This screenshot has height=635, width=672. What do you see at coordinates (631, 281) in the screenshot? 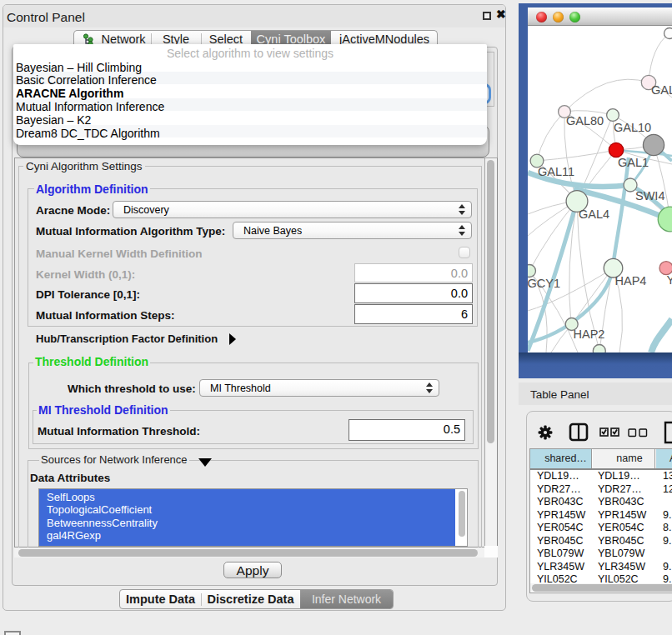
I see `svg-text: HAP4` at bounding box center [631, 281].